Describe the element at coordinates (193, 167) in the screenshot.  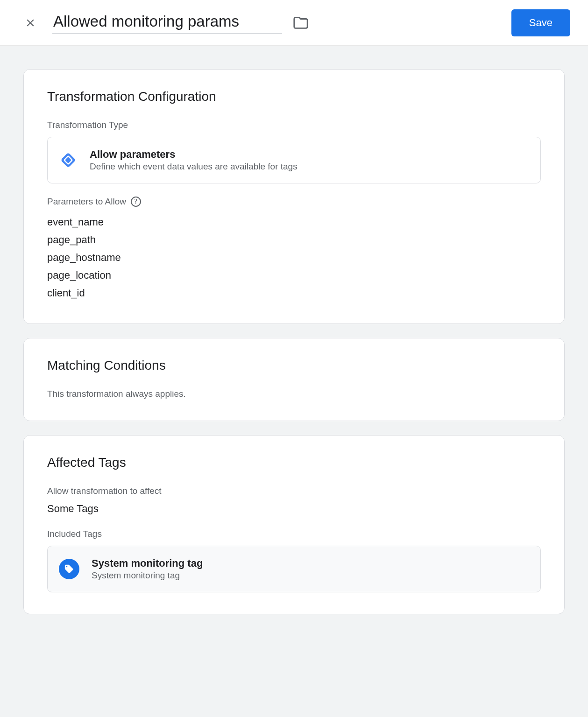
I see `transformation-type-subtitle: Define which event data values are avail…` at that location.